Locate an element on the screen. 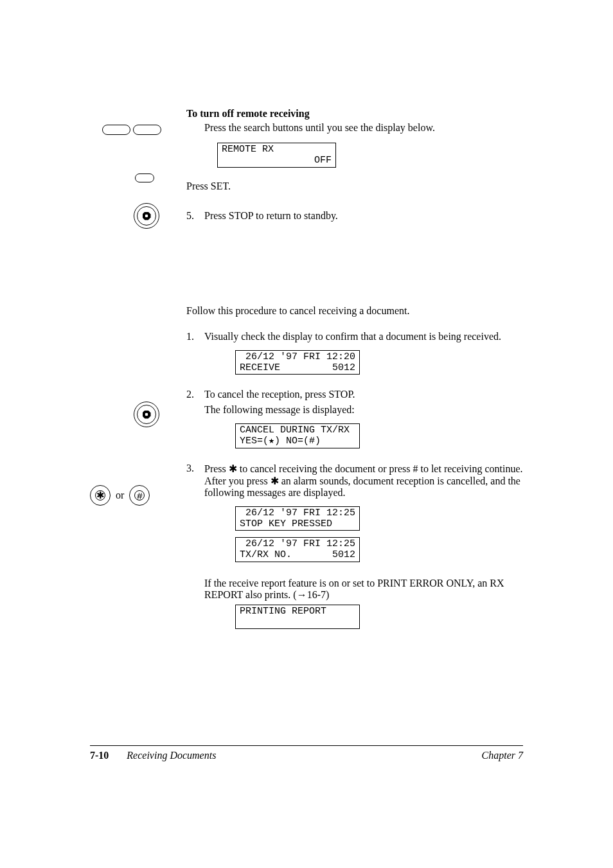  lcd-line: PRINTING REPORT is located at coordinates (298, 612).